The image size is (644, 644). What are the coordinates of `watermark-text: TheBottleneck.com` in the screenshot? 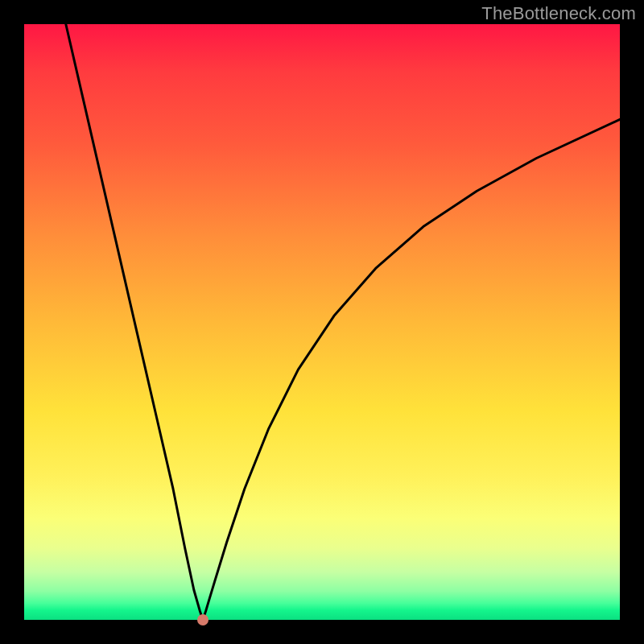 It's located at (559, 14).